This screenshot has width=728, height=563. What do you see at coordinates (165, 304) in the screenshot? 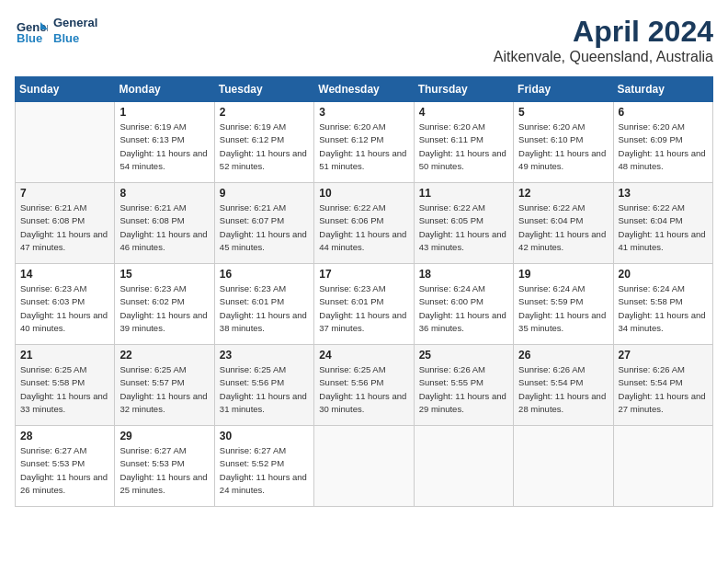
I see `calendar-cell: 15Sunrise: 6:23 AMSunset: 6:02 PMDayligh…` at bounding box center [165, 304].